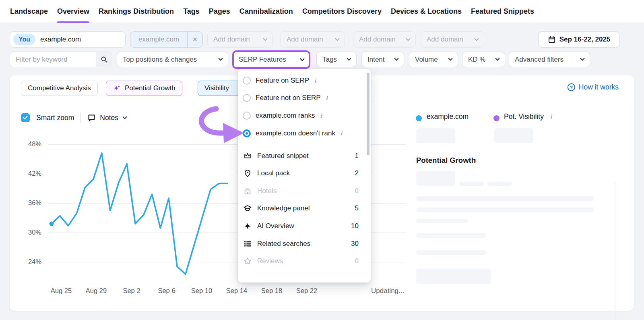 This screenshot has height=320, width=644. I want to click on nav-item-devices-locations: Devices & Locations, so click(426, 11).